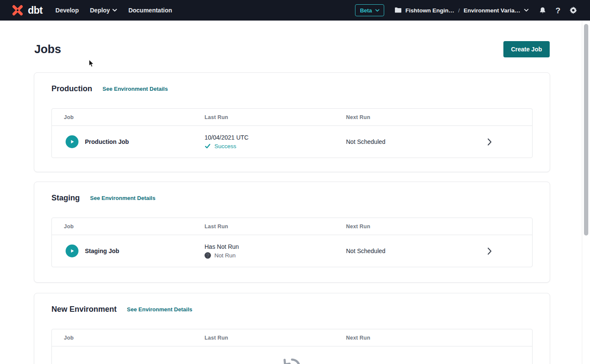  What do you see at coordinates (269, 247) in the screenshot?
I see `last-run-date: Has Not Run` at bounding box center [269, 247].